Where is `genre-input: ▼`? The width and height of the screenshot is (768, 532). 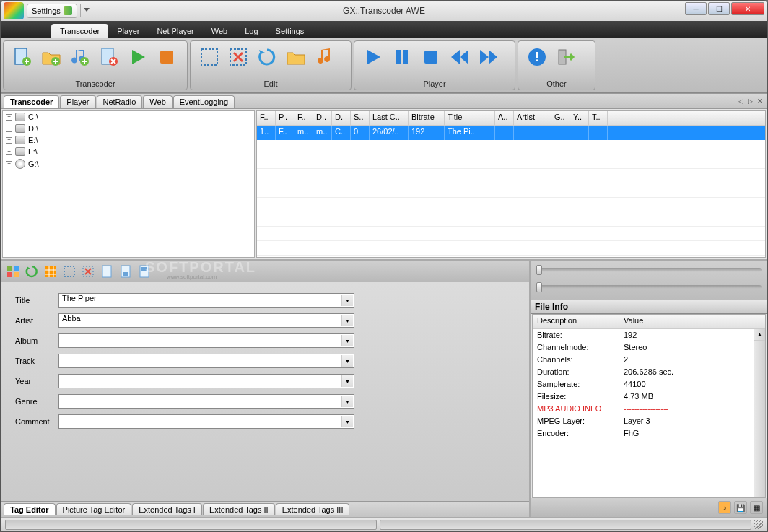 genre-input: ▼ is located at coordinates (206, 401).